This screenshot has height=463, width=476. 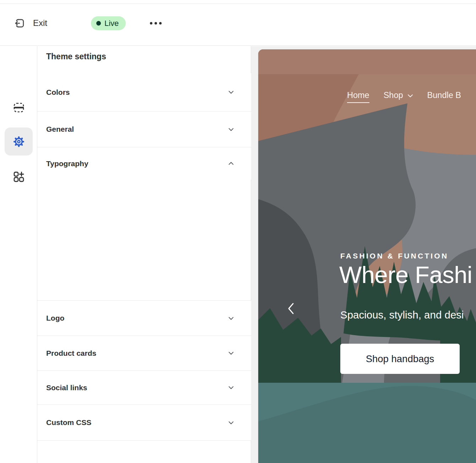 I want to click on topbar: Exit Live, so click(x=238, y=23).